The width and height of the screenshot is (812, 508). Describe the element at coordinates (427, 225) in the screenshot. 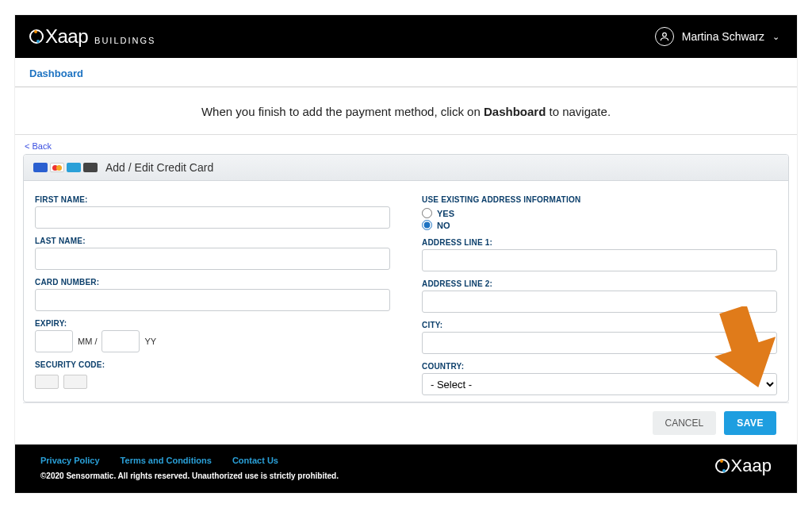

I see `radio-no` at that location.